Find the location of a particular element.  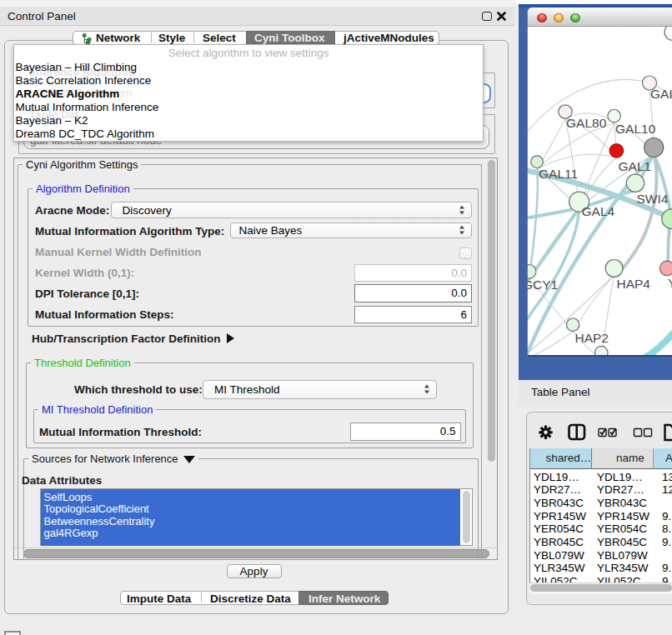

svg-text: Y is located at coordinates (670, 282).